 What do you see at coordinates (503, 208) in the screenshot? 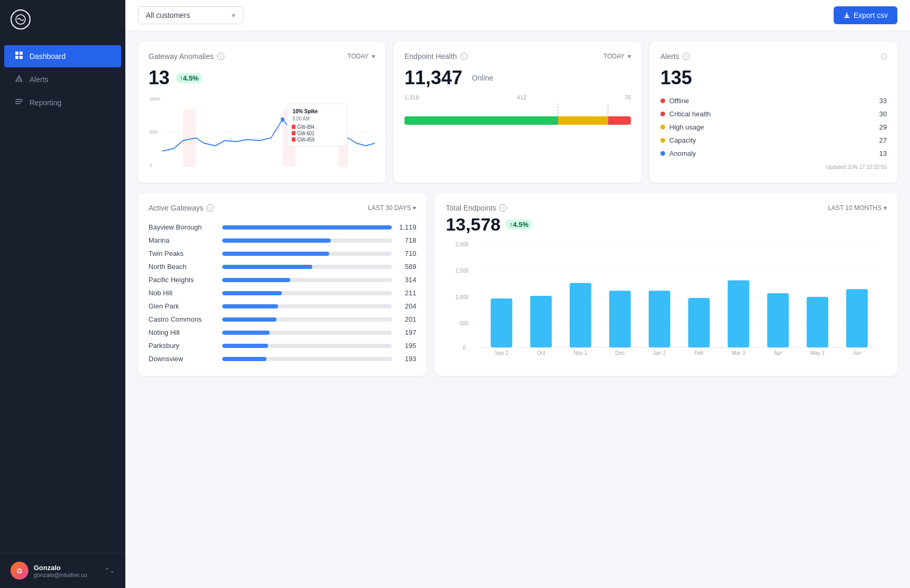
I see `total-endpoints-info-icon: i` at bounding box center [503, 208].